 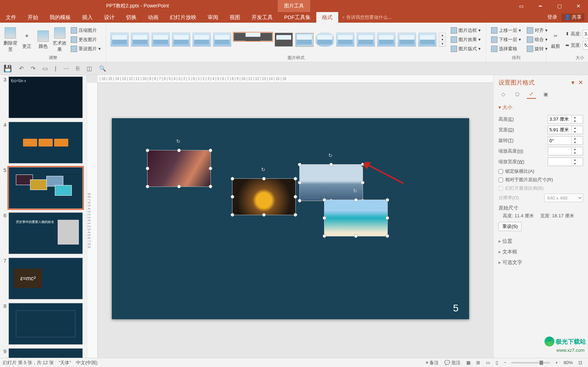 I want to click on picture-mountain: ↻ ⤢, so click(x=331, y=183).